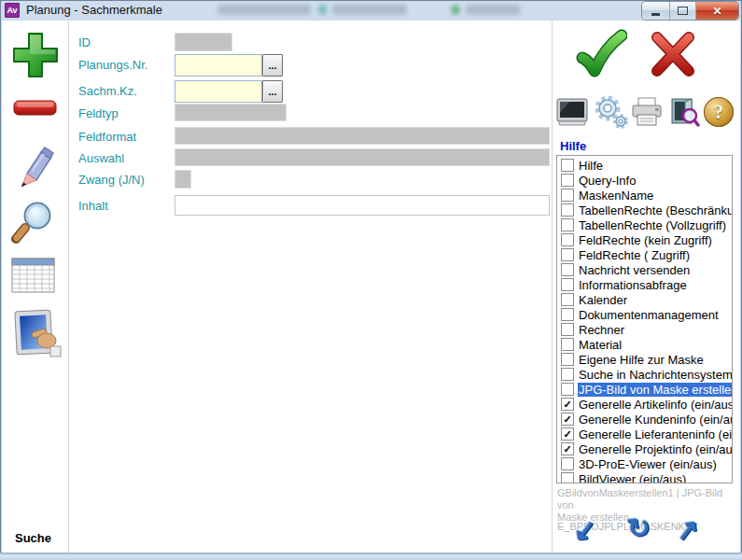  What do you see at coordinates (719, 112) in the screenshot?
I see `help-button: ?` at bounding box center [719, 112].